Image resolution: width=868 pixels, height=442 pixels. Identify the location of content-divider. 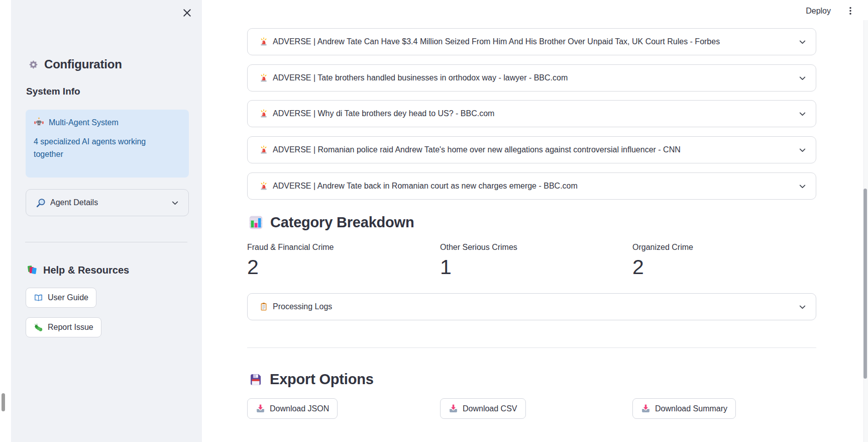
(531, 348).